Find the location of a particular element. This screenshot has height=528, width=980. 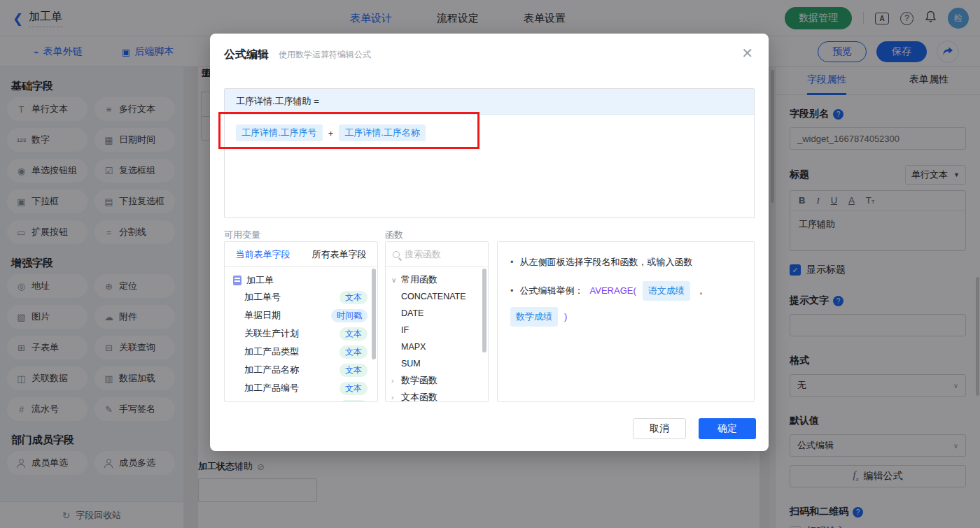

form-tree-root: 加工单 is located at coordinates (301, 278).